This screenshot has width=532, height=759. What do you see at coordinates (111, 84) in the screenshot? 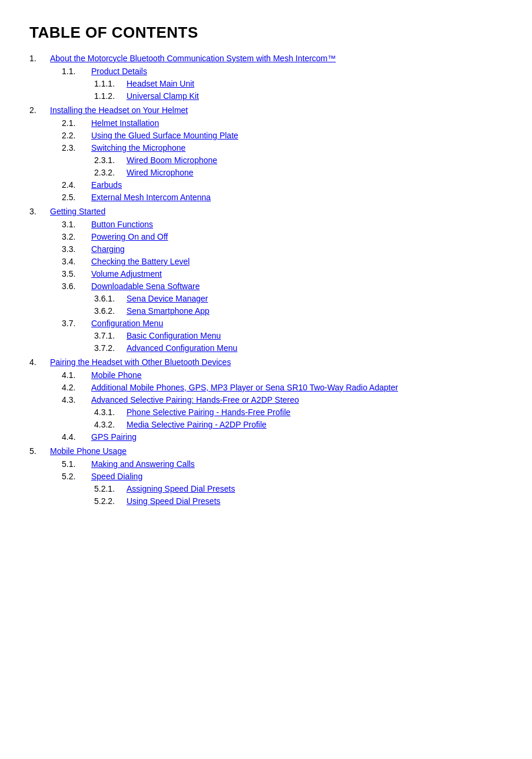
I see `toc-number: 1.1.1.` at bounding box center [111, 84].